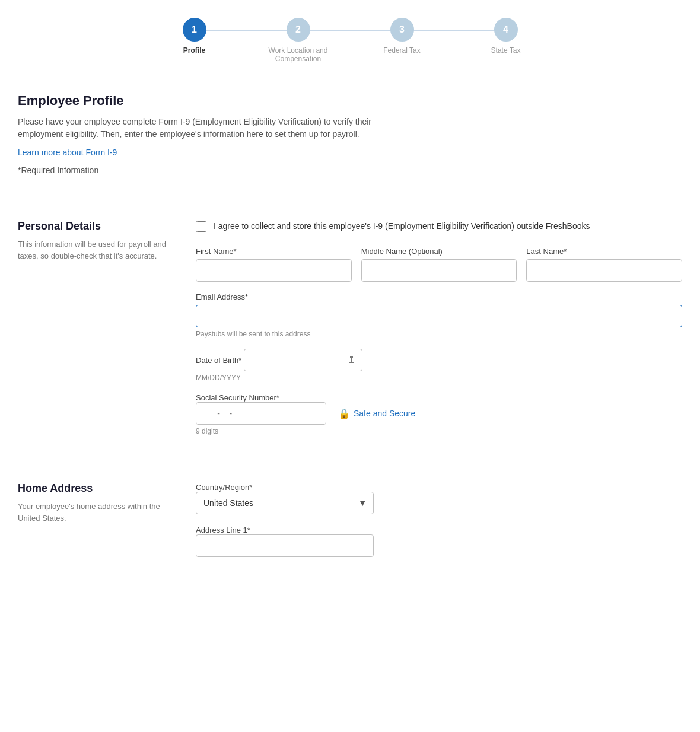  I want to click on step-1-circle: 1, so click(195, 30).